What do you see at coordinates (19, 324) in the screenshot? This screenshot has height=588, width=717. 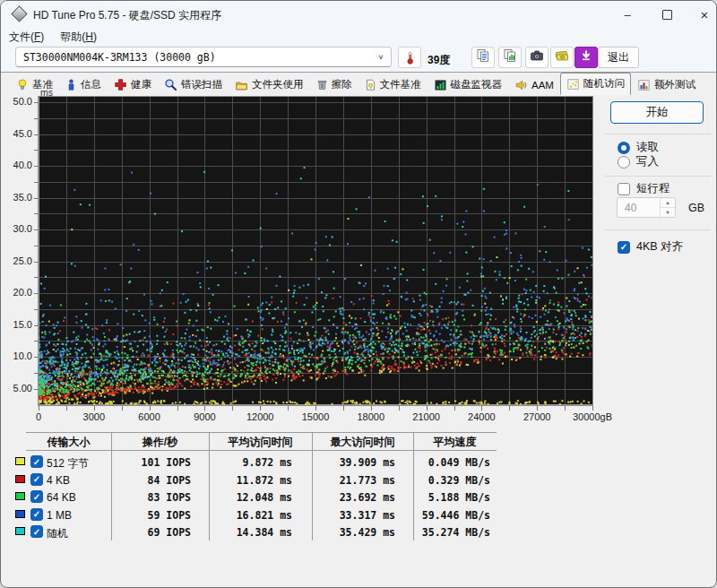 I see `y-axis-label: 15.0` at bounding box center [19, 324].